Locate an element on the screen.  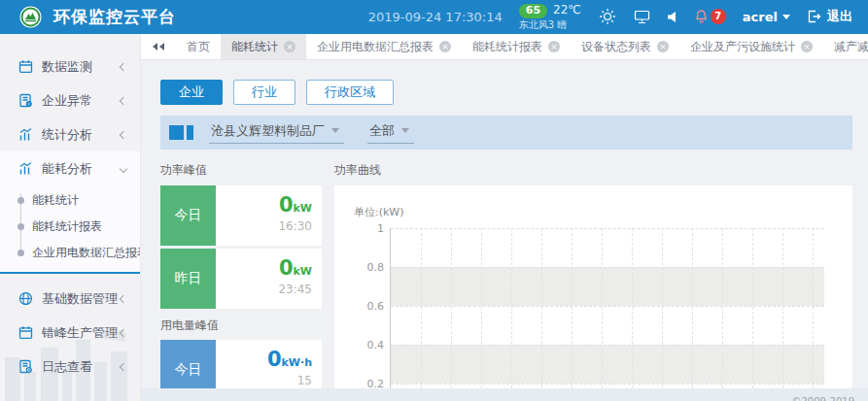
sidebar-item-basic-data: 基础数据管理 is located at coordinates (70, 299).